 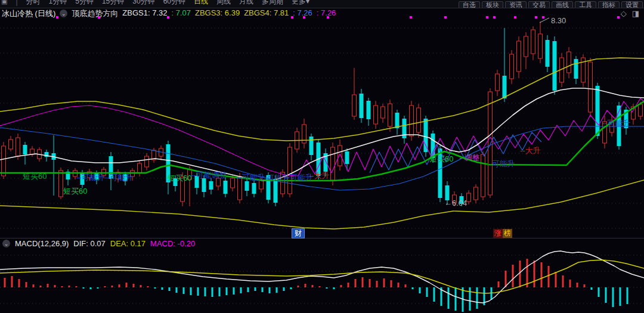 What do you see at coordinates (201, 4) in the screenshot?
I see `topbar-menu-item: 日线` at bounding box center [201, 4].